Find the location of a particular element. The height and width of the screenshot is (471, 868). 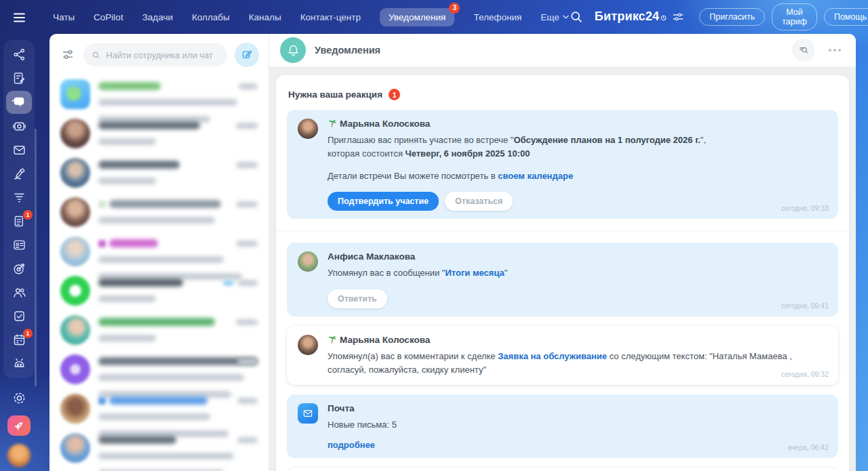

avatar is located at coordinates (308, 345).